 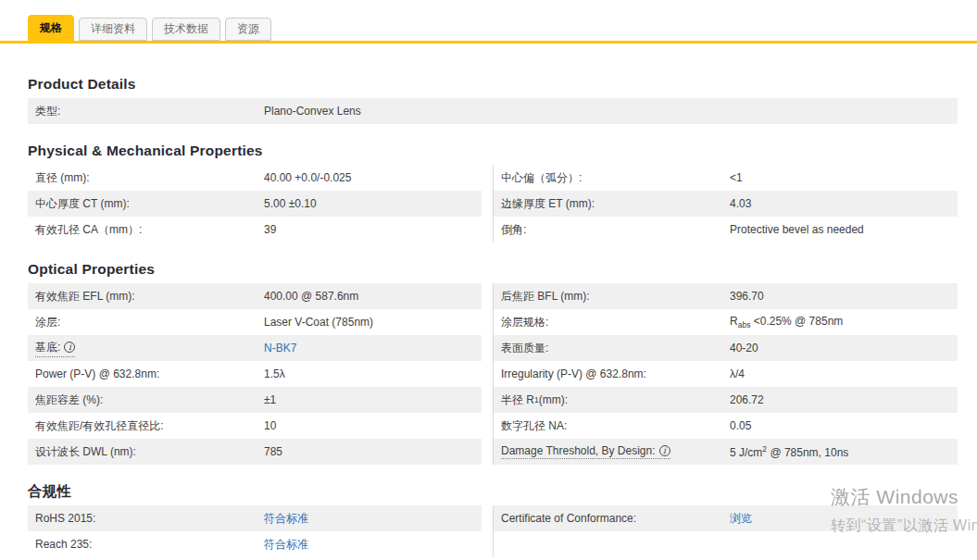 What do you see at coordinates (493, 491) in the screenshot?
I see `section-title: 合规性` at bounding box center [493, 491].